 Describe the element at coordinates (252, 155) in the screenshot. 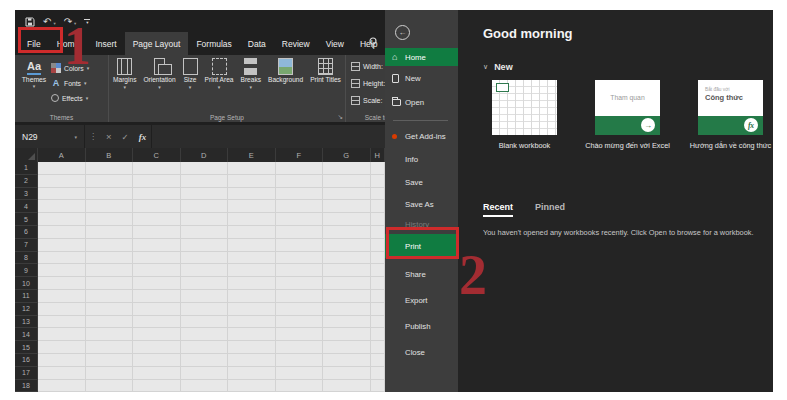

I see `column-header-e: E` at that location.